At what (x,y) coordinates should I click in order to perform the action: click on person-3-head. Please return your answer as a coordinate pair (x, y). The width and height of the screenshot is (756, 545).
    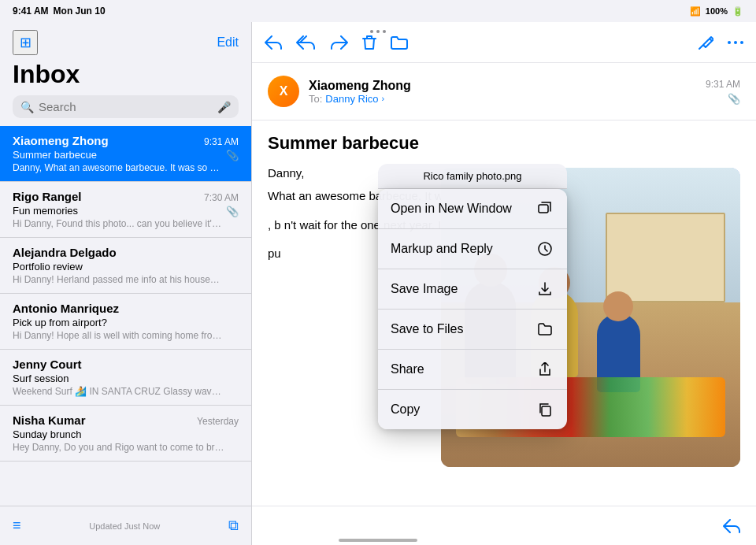
    Looking at the image, I should click on (618, 306).